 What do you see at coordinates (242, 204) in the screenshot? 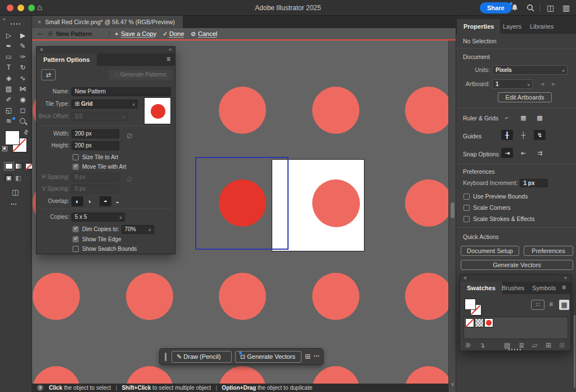
I see `pattern-tile-edge` at bounding box center [242, 204].